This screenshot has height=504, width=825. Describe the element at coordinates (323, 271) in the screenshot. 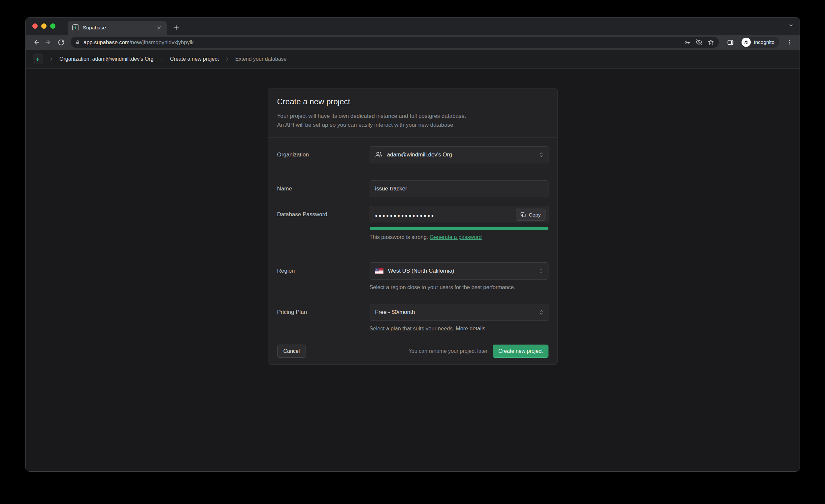

I see `region-label: Region` at that location.